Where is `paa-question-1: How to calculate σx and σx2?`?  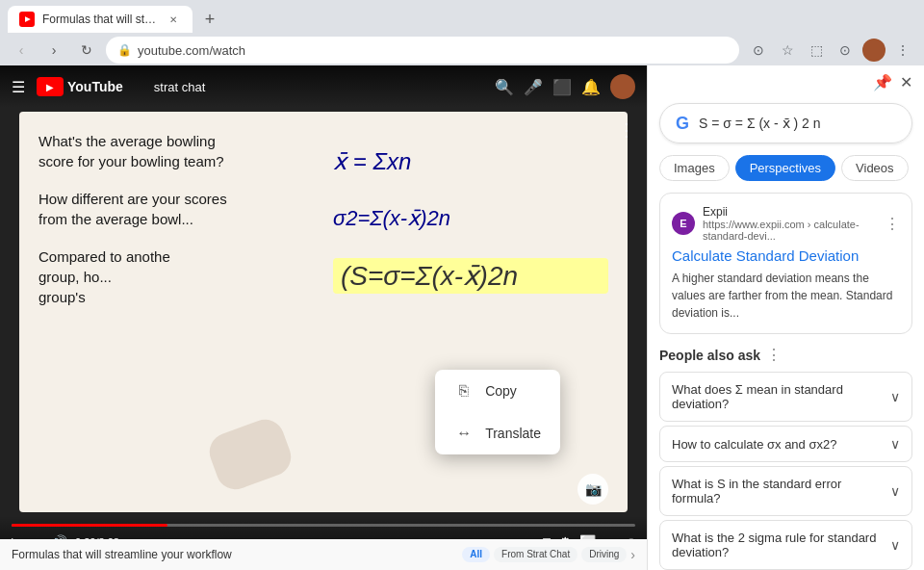 paa-question-1: How to calculate σx and σx2? is located at coordinates (755, 445).